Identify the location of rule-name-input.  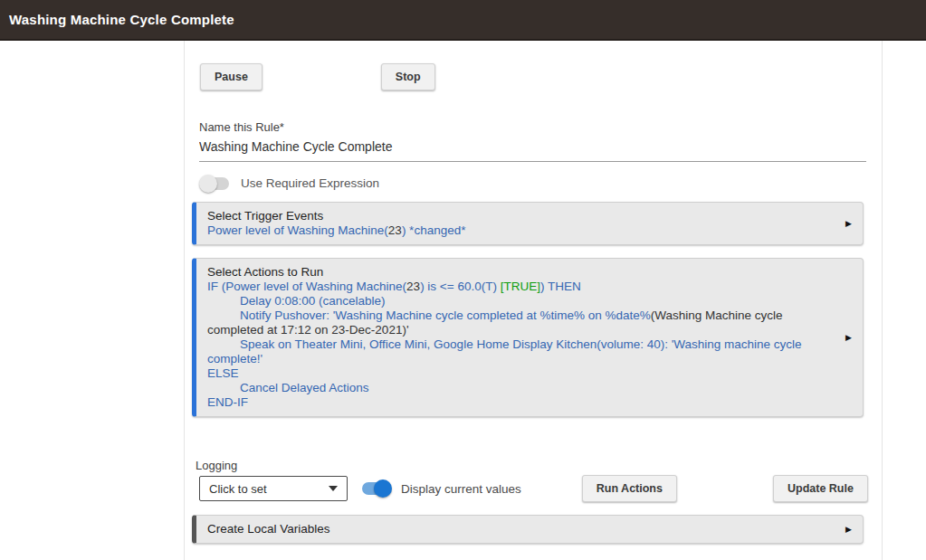
(532, 148).